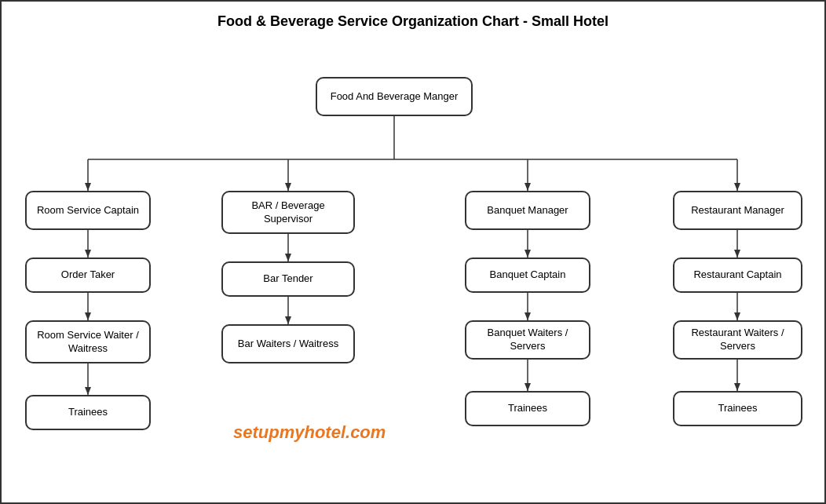  I want to click on room-service-waiter-node: Room Service Waiter / Waitress, so click(88, 342).